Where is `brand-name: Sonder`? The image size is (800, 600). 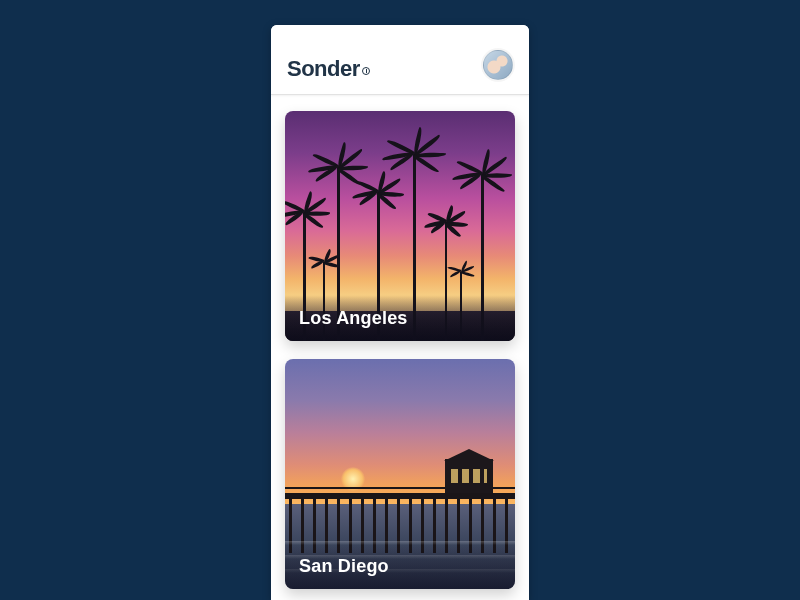
brand-name: Sonder is located at coordinates (324, 69).